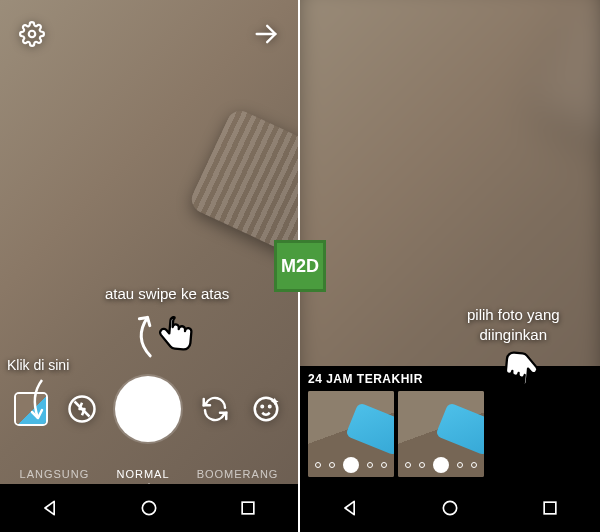  I want to click on point-down-gesture, so click(521, 370).